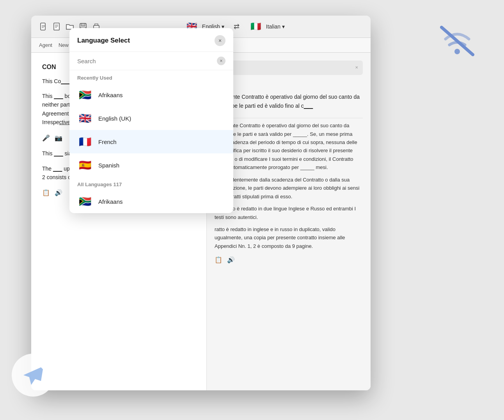 The height and width of the screenshot is (420, 504). I want to click on right-copy-icon: 📋, so click(218, 260).